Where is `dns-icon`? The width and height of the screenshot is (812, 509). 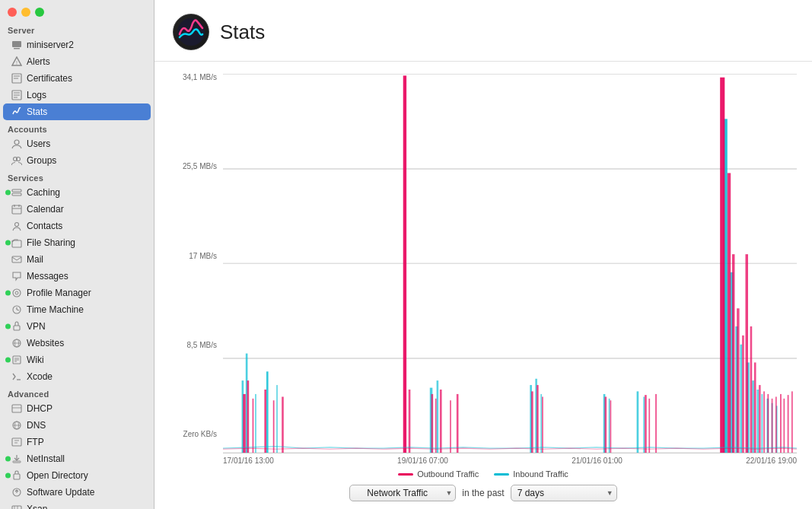
dns-icon is located at coordinates (17, 425).